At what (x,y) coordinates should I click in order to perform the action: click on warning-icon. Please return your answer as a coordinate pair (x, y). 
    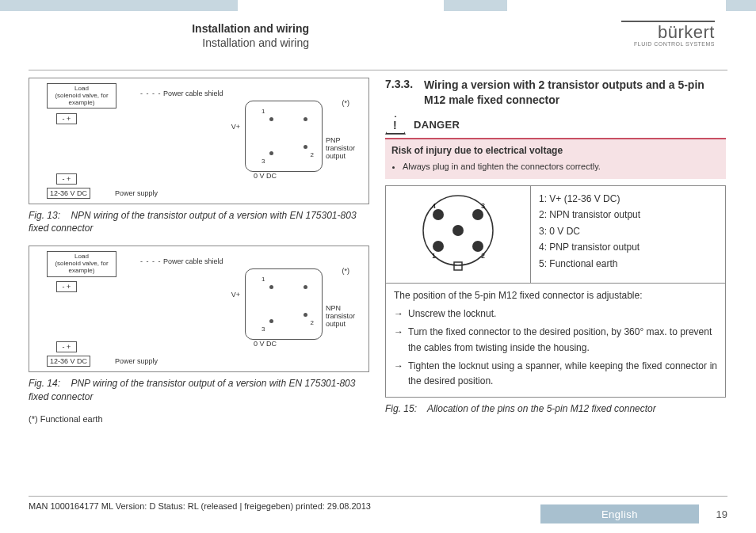
    Looking at the image, I should click on (395, 125).